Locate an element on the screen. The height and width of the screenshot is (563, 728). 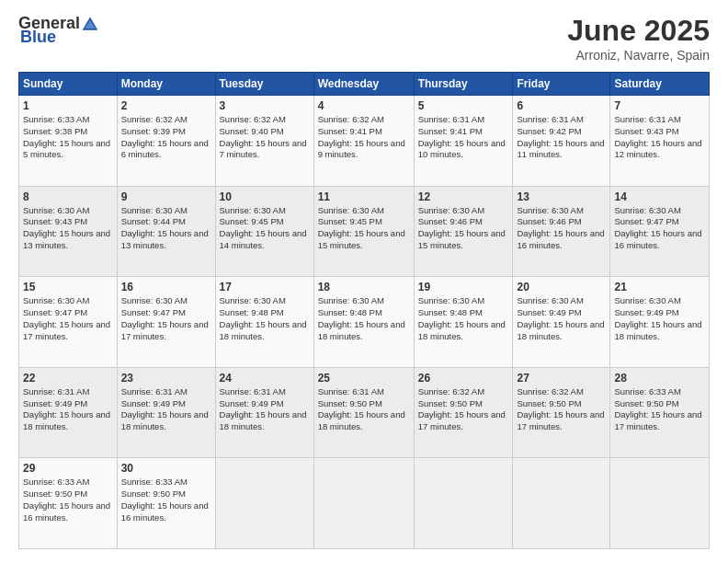
day-number: 29 is located at coordinates (68, 468).